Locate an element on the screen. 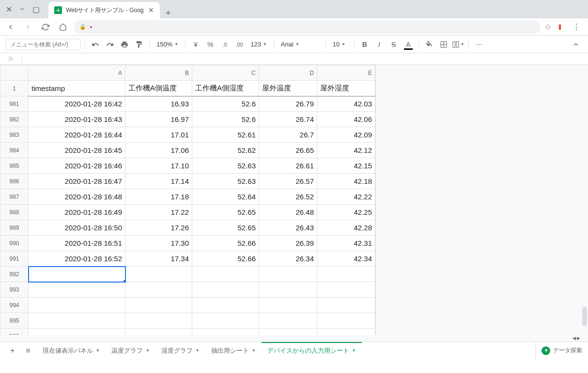  data-cell: 26.52 is located at coordinates (288, 197).